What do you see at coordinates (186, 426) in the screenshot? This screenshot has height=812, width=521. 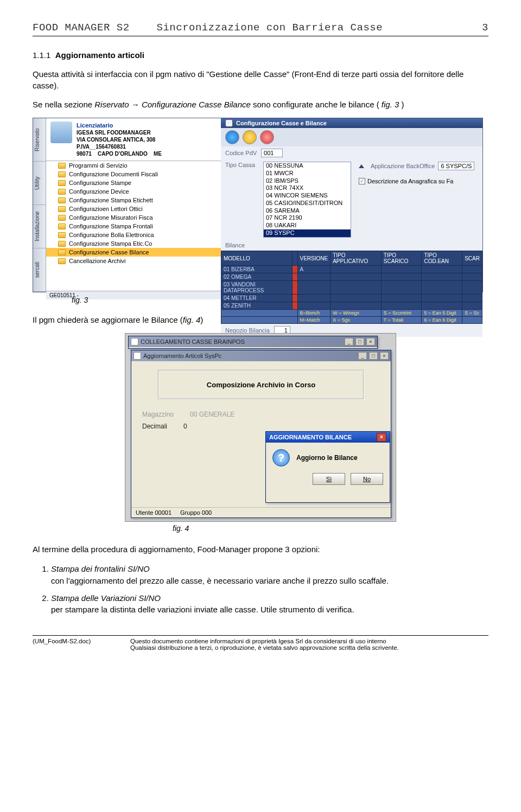 I see `decimali-value: 0` at bounding box center [186, 426].